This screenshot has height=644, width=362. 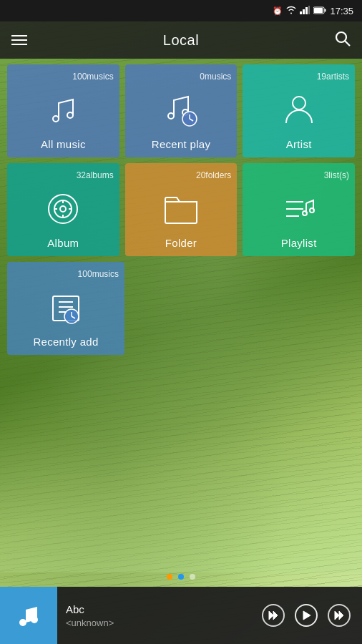 What do you see at coordinates (333, 77) in the screenshot?
I see `artist-count: 19artists` at bounding box center [333, 77].